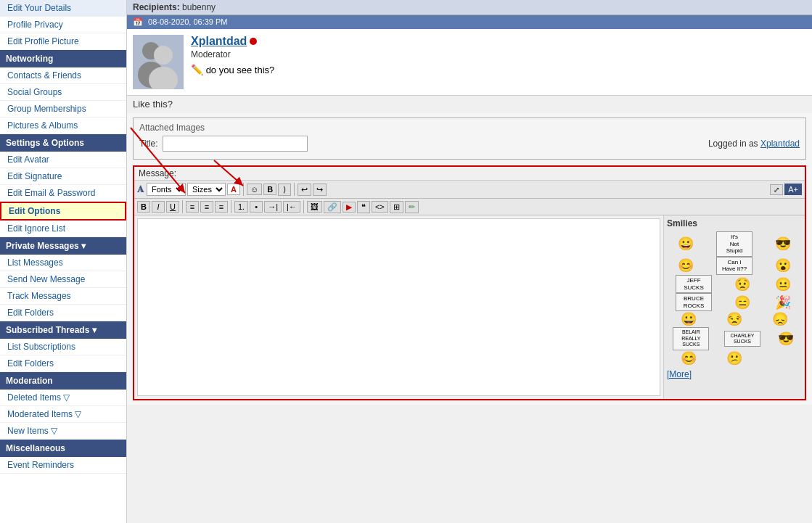  I want to click on image-button: 🖼, so click(315, 207).